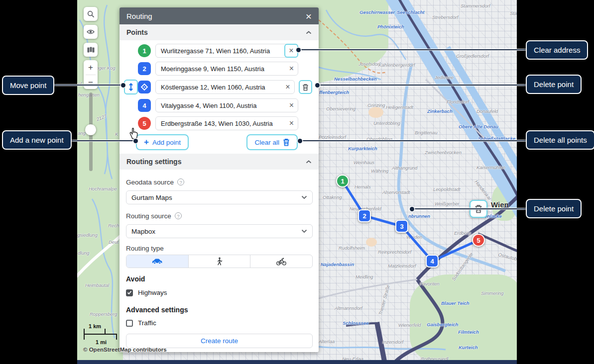  What do you see at coordinates (101, 342) in the screenshot?
I see `scale-mi-label: 1 mi` at bounding box center [101, 342].